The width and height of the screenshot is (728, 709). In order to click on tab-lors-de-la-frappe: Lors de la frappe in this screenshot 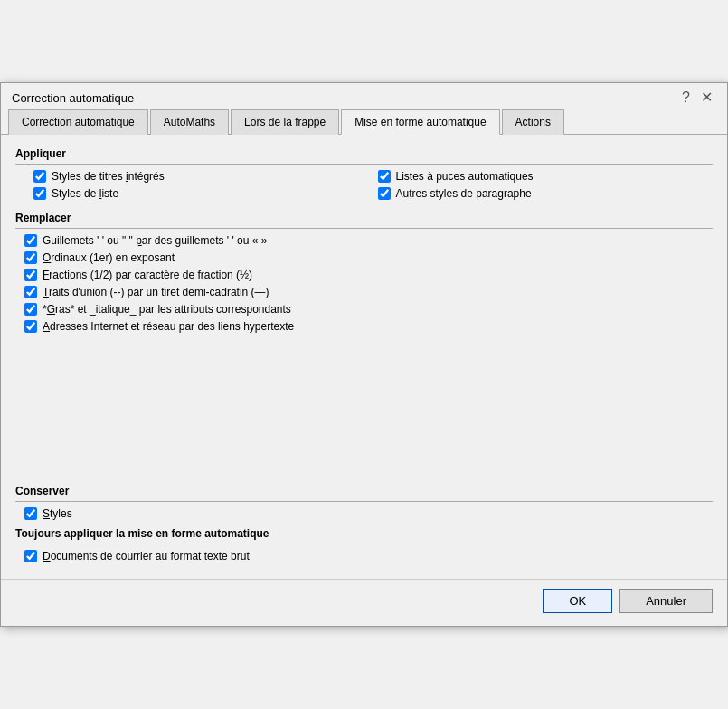, I will do `click(285, 122)`.